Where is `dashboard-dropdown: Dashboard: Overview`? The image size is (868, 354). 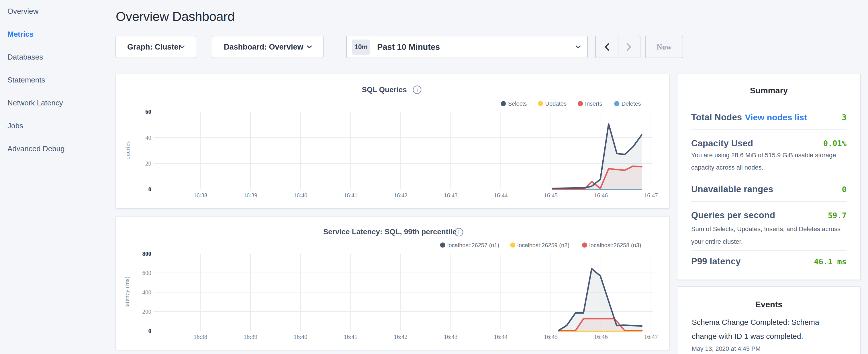 dashboard-dropdown: Dashboard: Overview is located at coordinates (268, 47).